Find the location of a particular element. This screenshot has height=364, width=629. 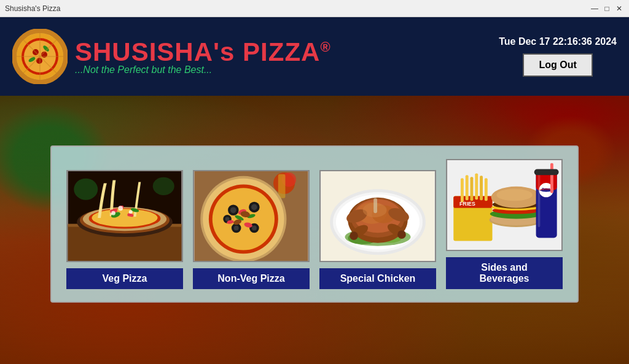

datetime-display: Tue Dec 17 22:16:36 2024 is located at coordinates (558, 42).